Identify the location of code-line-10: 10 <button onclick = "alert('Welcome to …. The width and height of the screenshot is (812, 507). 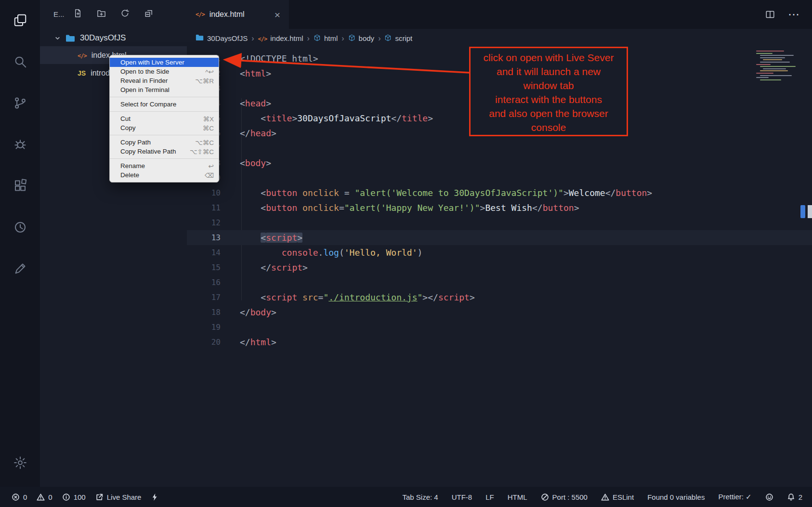
(499, 193).